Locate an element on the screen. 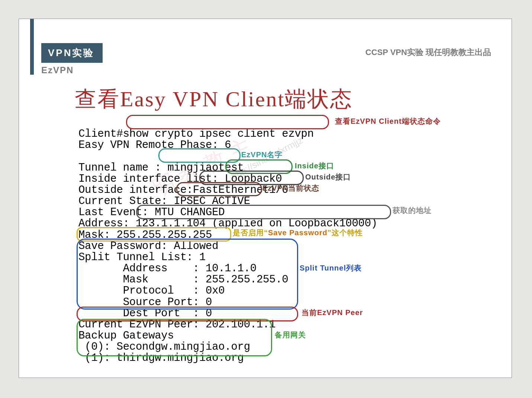  header: VPN实验 EzVPN CCSP VPN实验 现任明教教主出品 is located at coordinates (265, 47).